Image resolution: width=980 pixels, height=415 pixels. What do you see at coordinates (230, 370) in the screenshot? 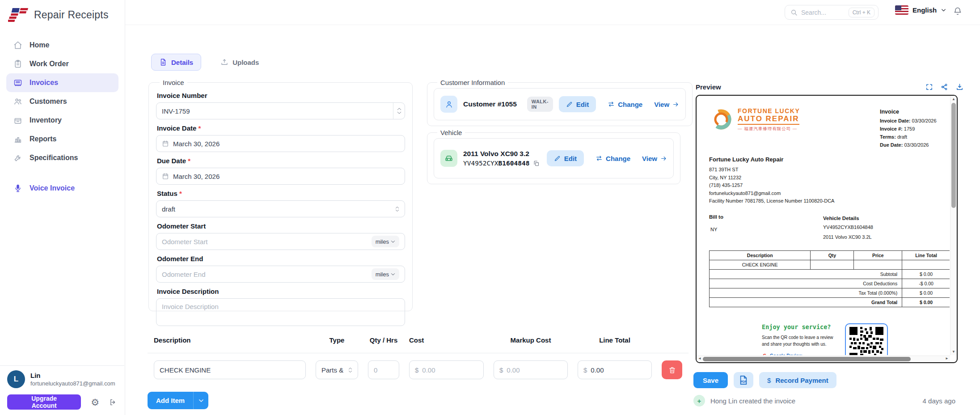
I see `item-description-input` at bounding box center [230, 370].